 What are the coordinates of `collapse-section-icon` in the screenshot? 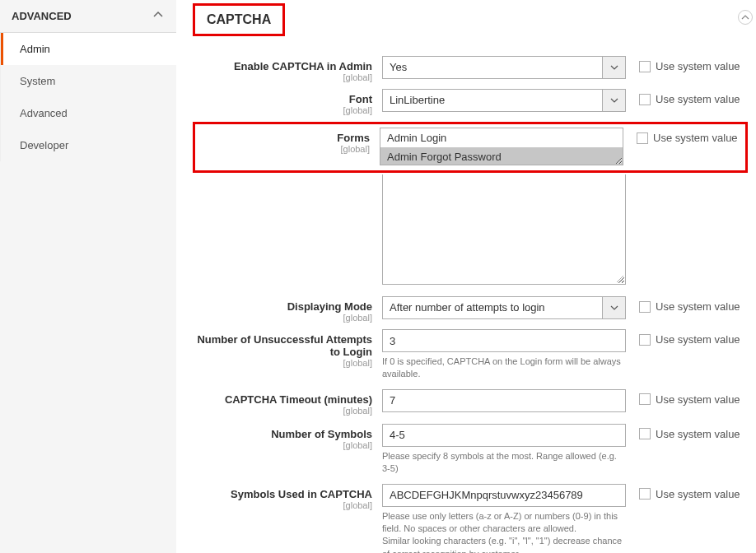 It's located at (745, 17).